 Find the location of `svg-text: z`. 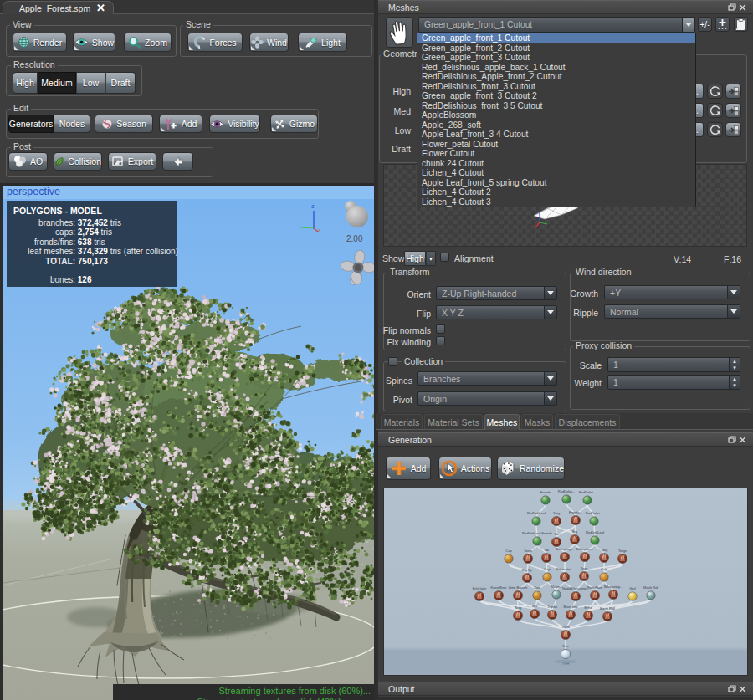

svg-text: z is located at coordinates (313, 206).